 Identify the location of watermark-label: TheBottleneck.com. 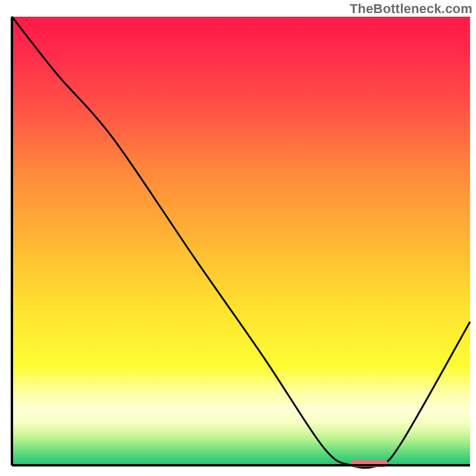
(411, 9).